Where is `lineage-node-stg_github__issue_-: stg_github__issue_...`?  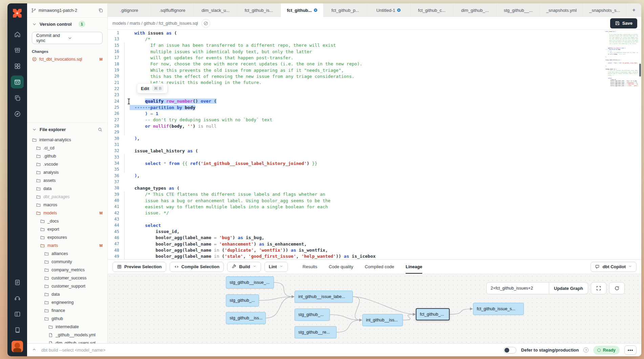 lineage-node-stg_github__issue_-: stg_github__issue_... is located at coordinates (250, 282).